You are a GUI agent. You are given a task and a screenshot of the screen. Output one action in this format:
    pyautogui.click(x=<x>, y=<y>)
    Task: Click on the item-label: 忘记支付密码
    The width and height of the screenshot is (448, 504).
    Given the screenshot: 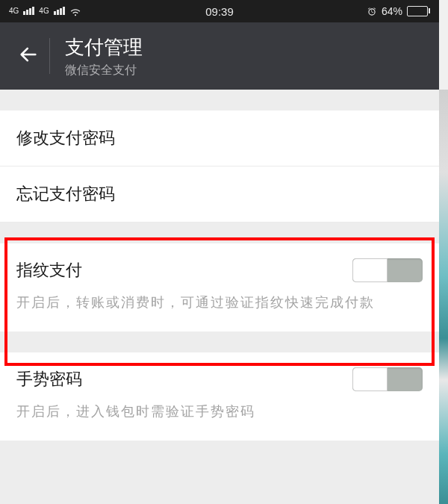 What is the action you would take?
    pyautogui.click(x=66, y=194)
    